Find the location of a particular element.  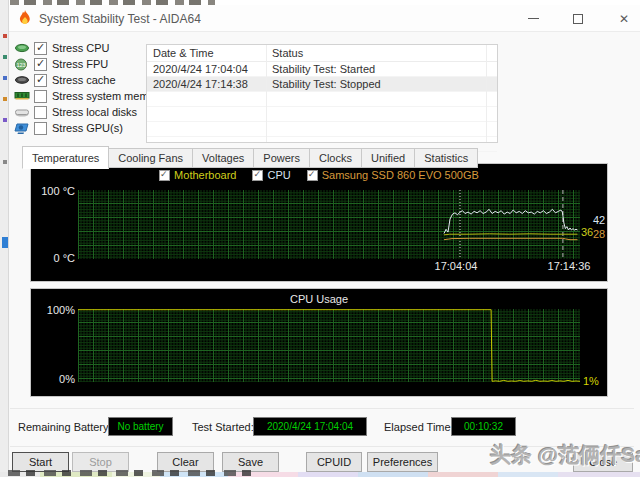

graph-tab-strip: Temperatures Cooling Fans Voltages Power… is located at coordinates (250, 157).